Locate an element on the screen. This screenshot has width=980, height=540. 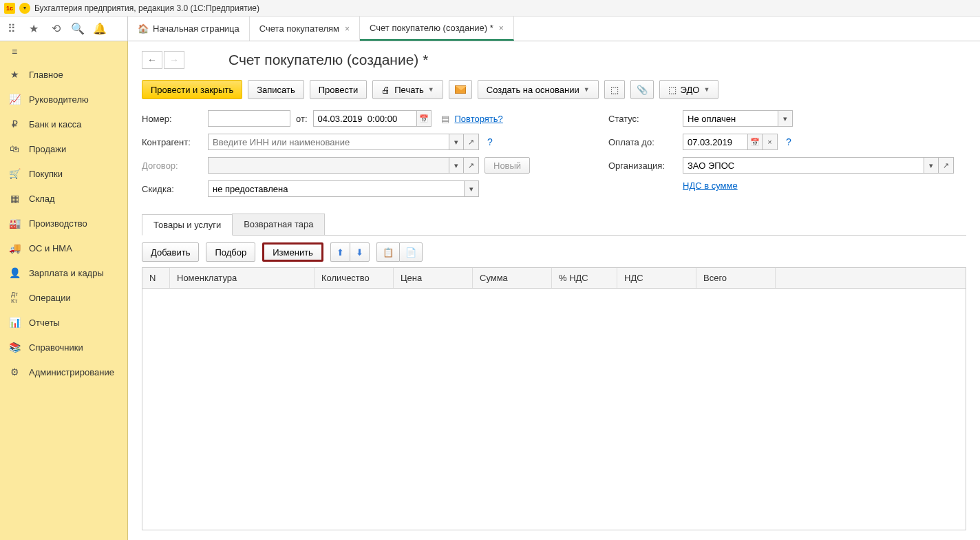
sidebar-item-purchases: 🛒 Покупки is located at coordinates (63, 174).